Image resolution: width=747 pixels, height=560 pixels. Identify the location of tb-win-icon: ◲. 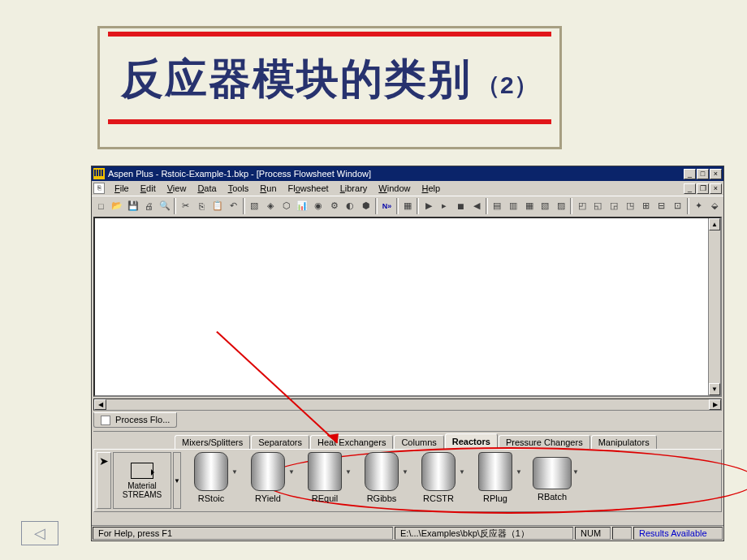
(614, 206).